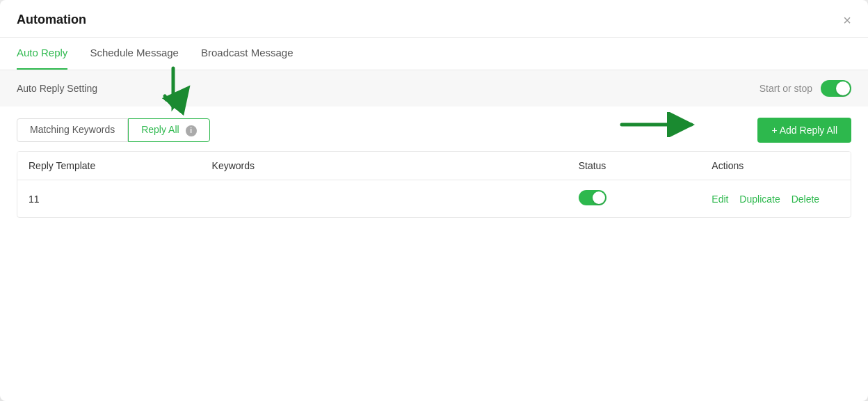  Describe the element at coordinates (775, 199) in the screenshot. I see `cell-actions: Edit Duplicate Delete` at that location.